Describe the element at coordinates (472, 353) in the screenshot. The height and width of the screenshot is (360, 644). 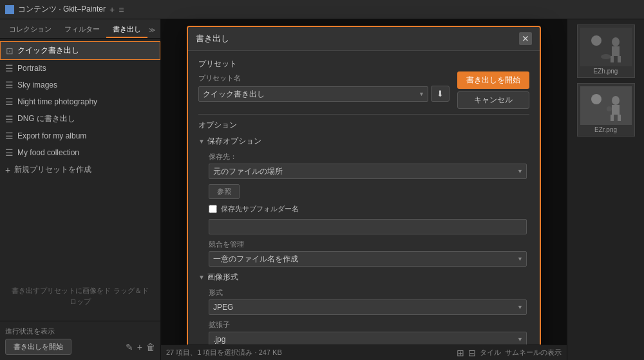
I see `tile-icon: ⊟` at that location.